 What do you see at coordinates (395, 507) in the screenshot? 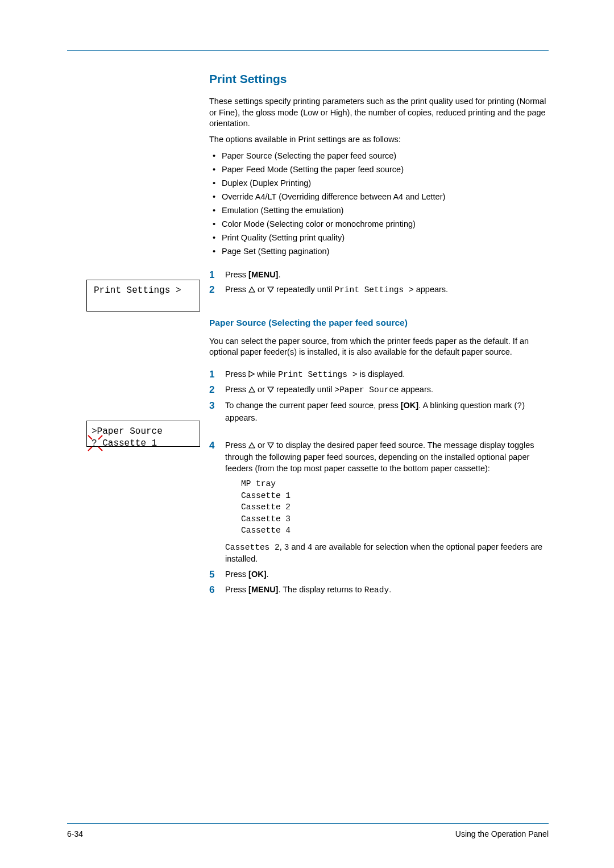
I see `feed-sources-block: MP tray Cassette 1 Cassette 2 Cassette 3…` at bounding box center [395, 507].